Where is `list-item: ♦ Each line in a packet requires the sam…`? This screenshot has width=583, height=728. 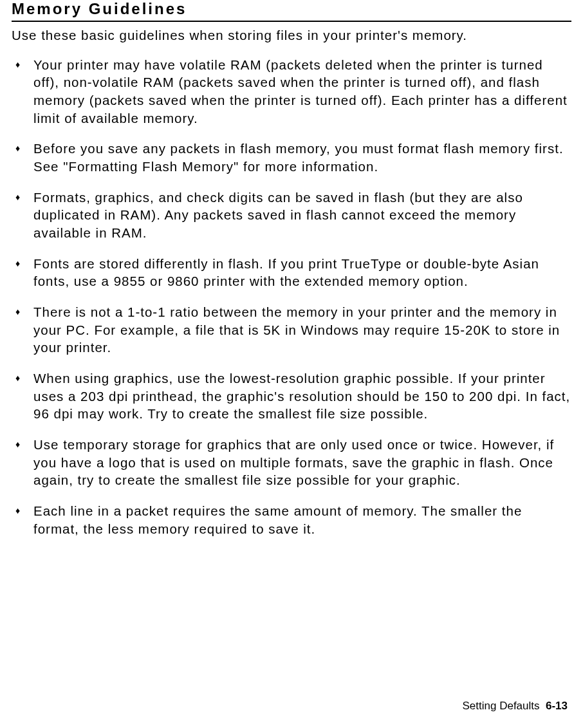
list-item: ♦ Each line in a packet requires the sam… is located at coordinates (292, 520).